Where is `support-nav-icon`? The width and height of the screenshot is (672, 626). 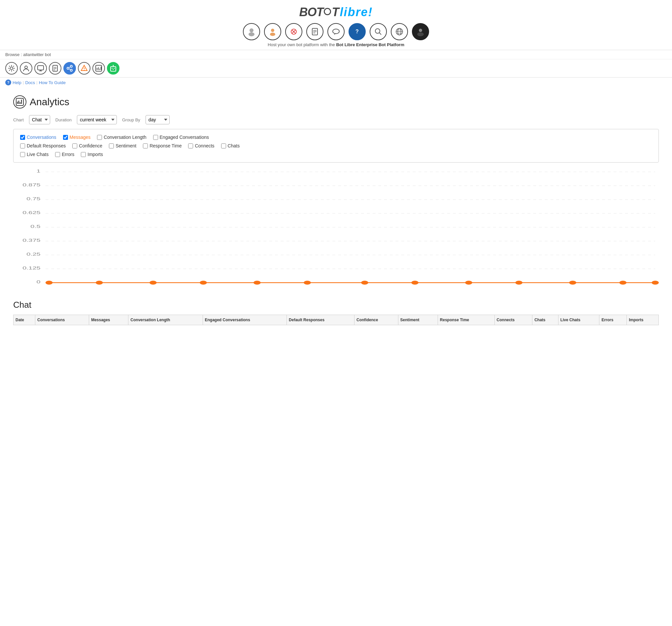
support-nav-icon is located at coordinates (294, 32).